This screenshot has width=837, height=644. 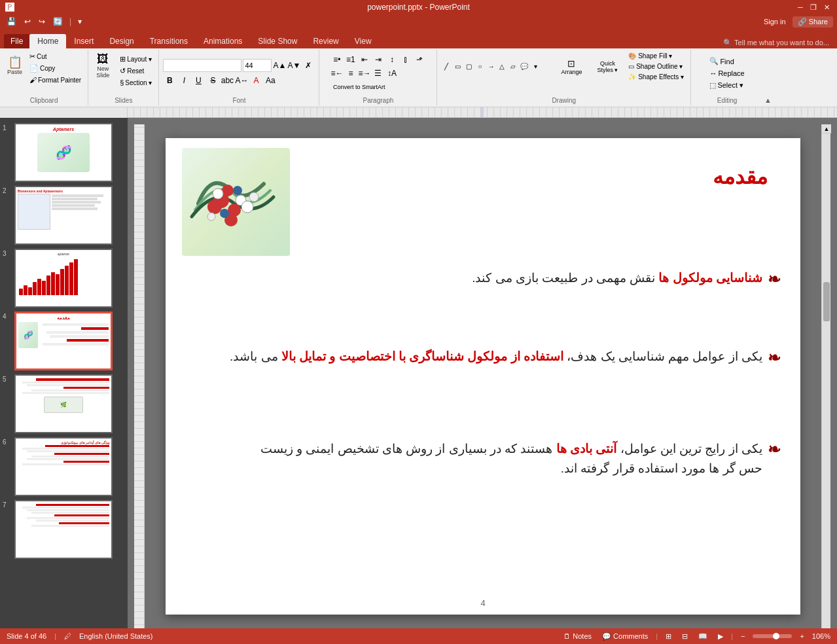 I want to click on v-scroll-thumb, so click(x=827, y=302).